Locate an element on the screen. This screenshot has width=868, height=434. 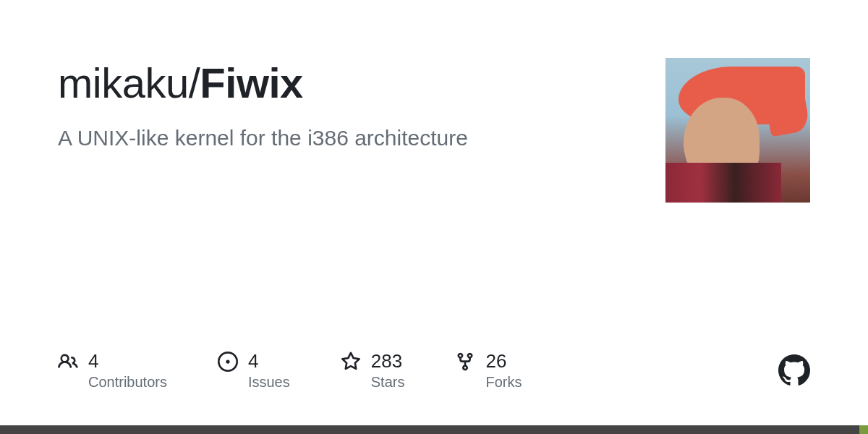
repo-description: A UNIX-like kernel for the i386 architec… is located at coordinates (362, 138).